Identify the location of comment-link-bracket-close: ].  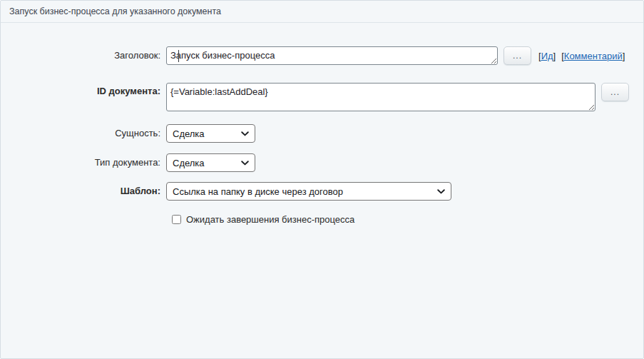
(624, 56).